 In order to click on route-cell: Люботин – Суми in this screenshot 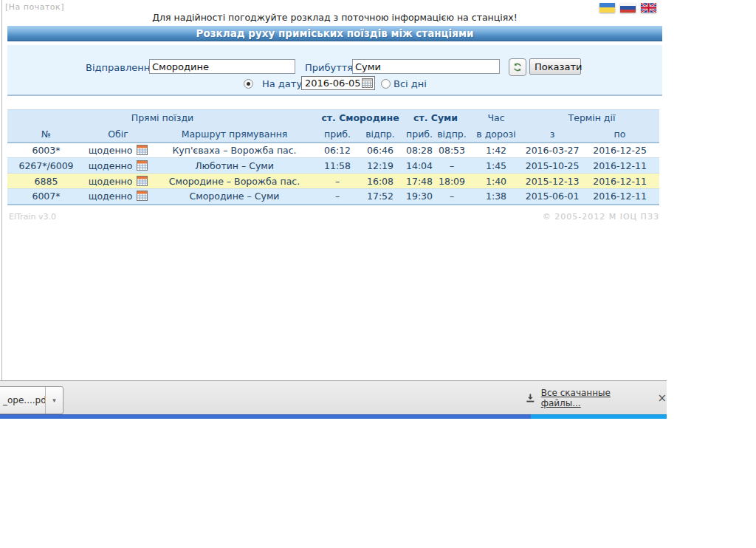, I will do `click(235, 165)`.